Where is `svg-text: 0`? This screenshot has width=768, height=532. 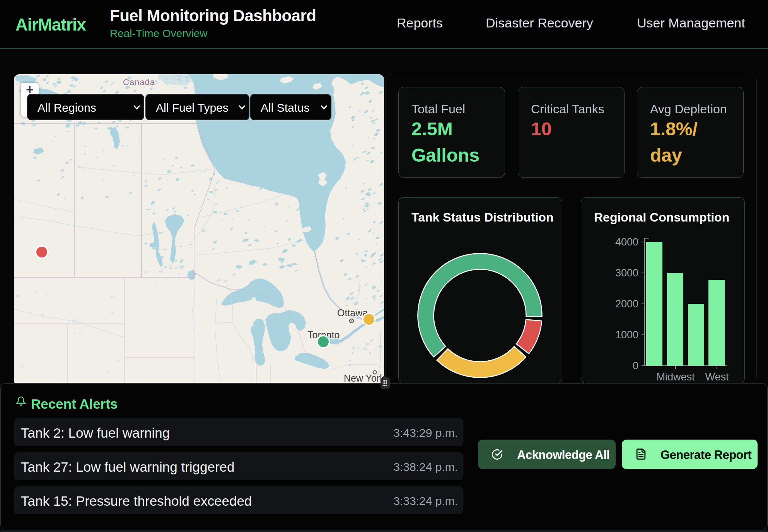 svg-text: 0 is located at coordinates (636, 366).